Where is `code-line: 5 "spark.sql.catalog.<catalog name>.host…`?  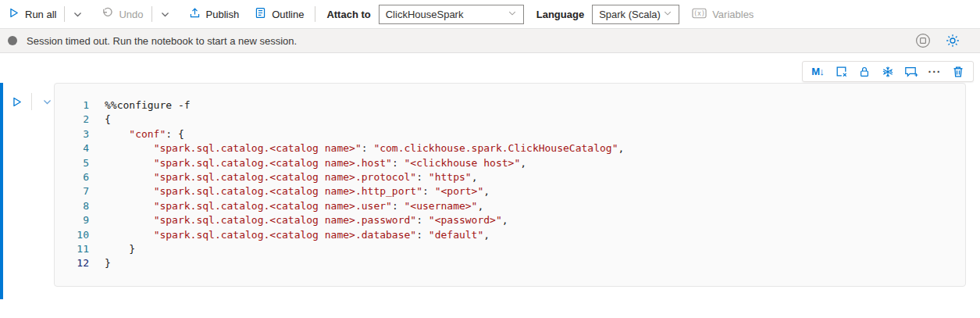 code-line: 5 "spark.sql.catalog.<catalog name>.host… is located at coordinates (510, 163).